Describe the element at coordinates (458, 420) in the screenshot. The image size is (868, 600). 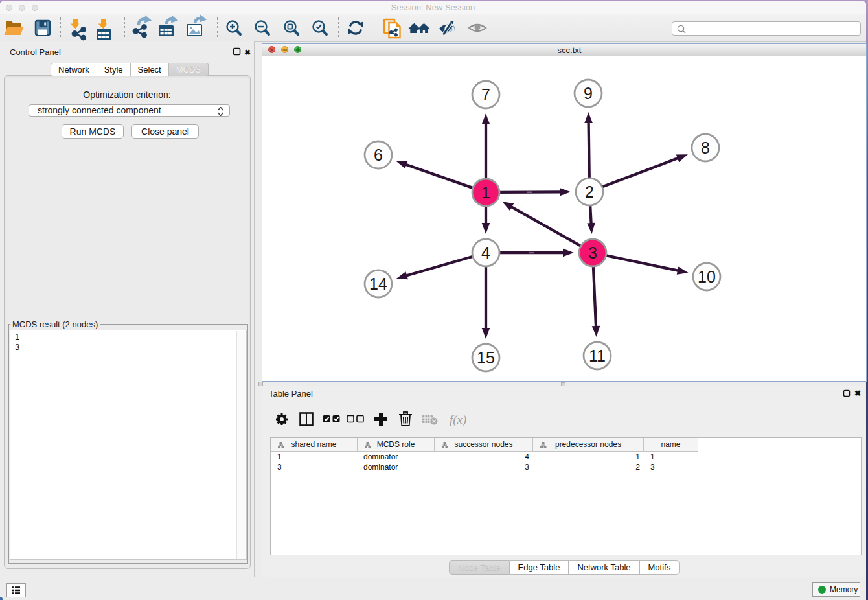
I see `svg-text: f(x)` at that location.